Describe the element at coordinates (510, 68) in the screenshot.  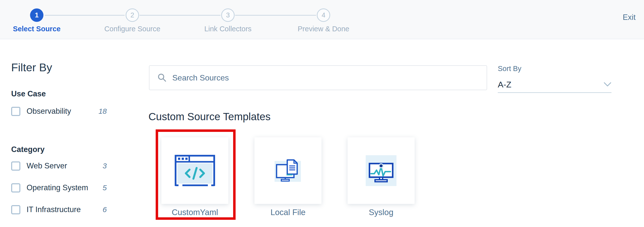
I see `sort-by-label: Sort By` at that location.